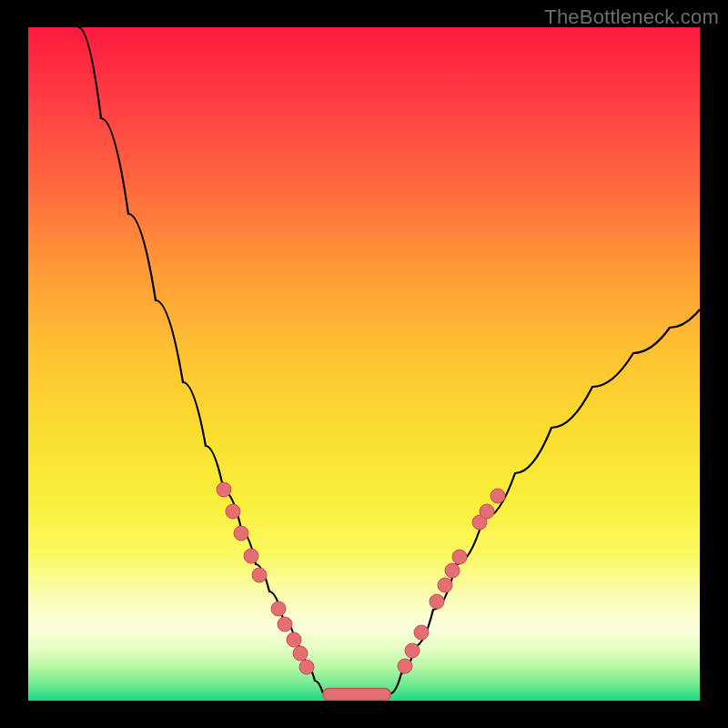 The image size is (728, 728). What do you see at coordinates (357, 695) in the screenshot?
I see `flat-band` at bounding box center [357, 695].